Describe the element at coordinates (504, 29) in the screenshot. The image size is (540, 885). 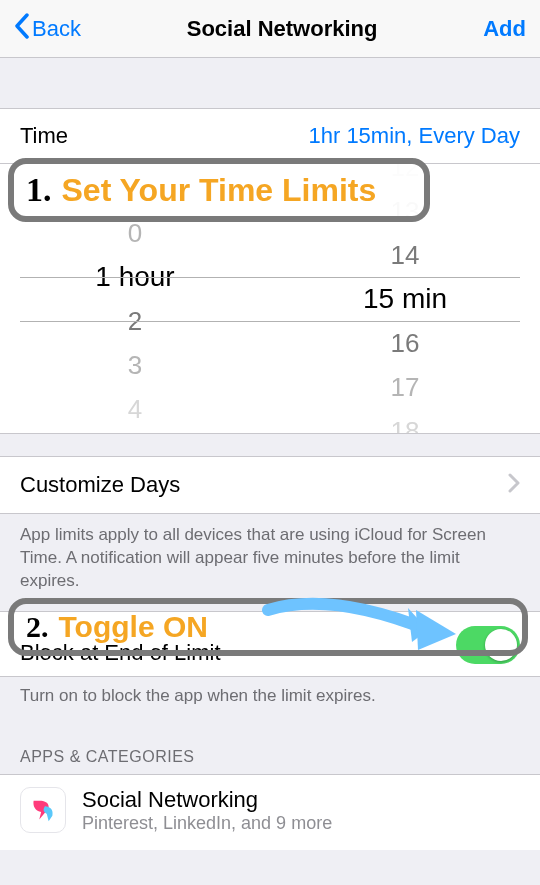
I see `add-button: Add` at that location.